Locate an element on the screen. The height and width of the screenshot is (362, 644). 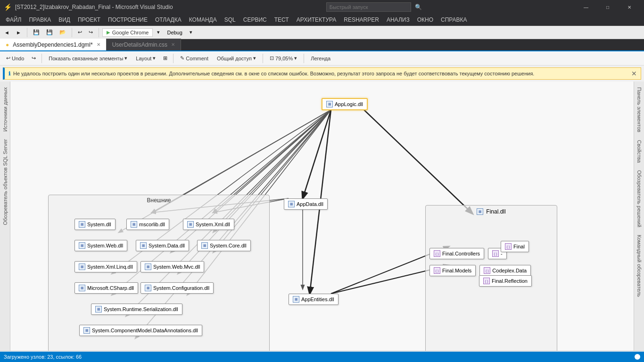
undo-button: ↩ Undo is located at coordinates (15, 58).